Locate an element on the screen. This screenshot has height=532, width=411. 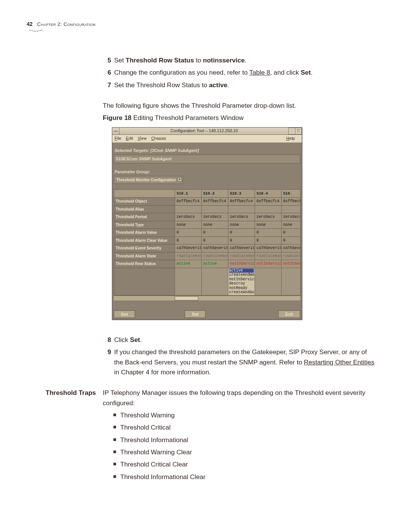
maximize-icon: □ is located at coordinates (298, 131).